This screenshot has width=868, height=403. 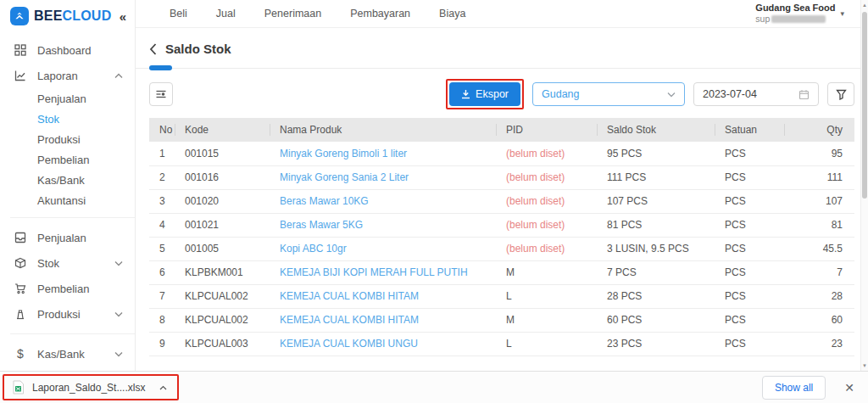 What do you see at coordinates (162, 344) in the screenshot?
I see `cell-no: 9` at bounding box center [162, 344].